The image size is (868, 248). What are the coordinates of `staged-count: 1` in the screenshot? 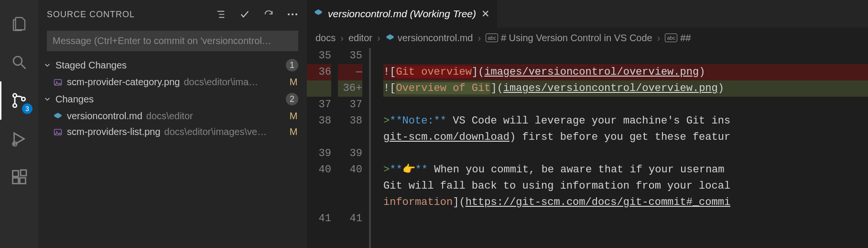 It's located at (292, 65).